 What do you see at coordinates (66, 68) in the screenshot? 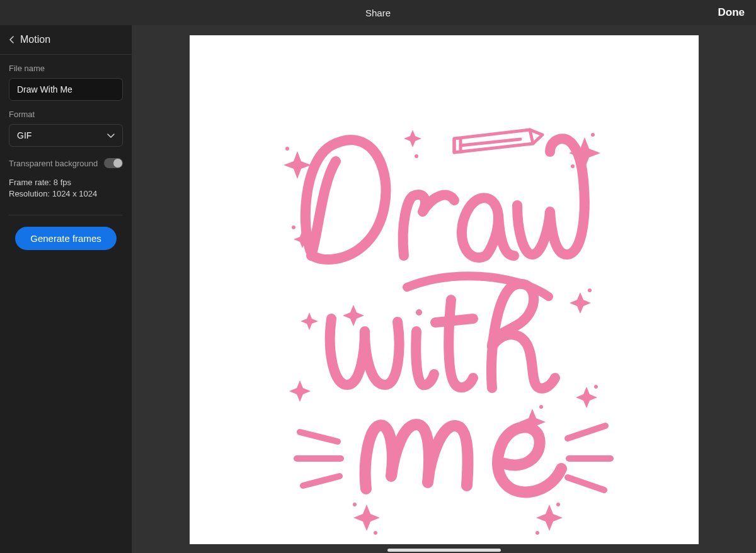
I see `filename-label: File name` at bounding box center [66, 68].